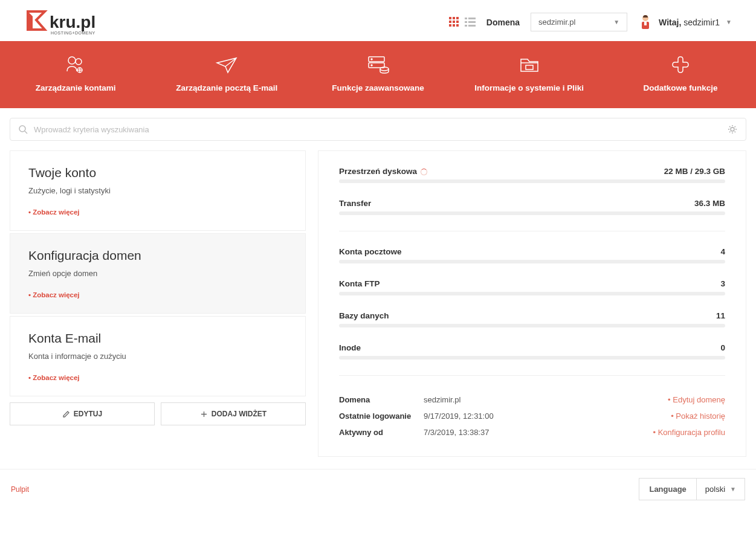  Describe the element at coordinates (158, 338) in the screenshot. I see `card-title: Konta E-mail` at that location.